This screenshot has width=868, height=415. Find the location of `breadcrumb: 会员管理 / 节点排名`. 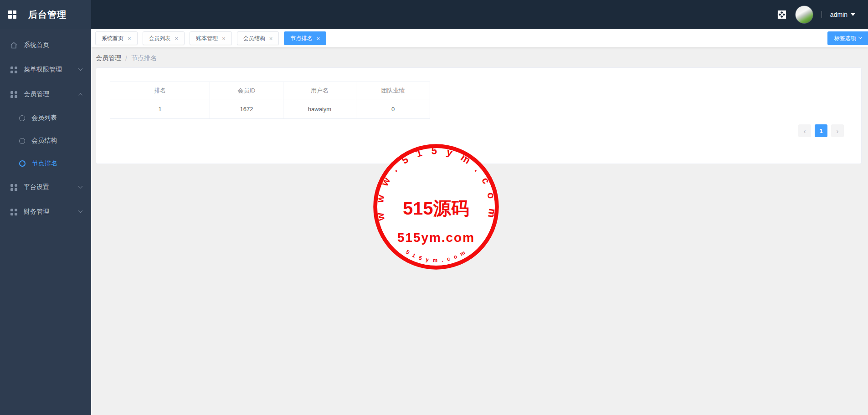

breadcrumb: 会员管理 / 节点排名 is located at coordinates (479, 55).